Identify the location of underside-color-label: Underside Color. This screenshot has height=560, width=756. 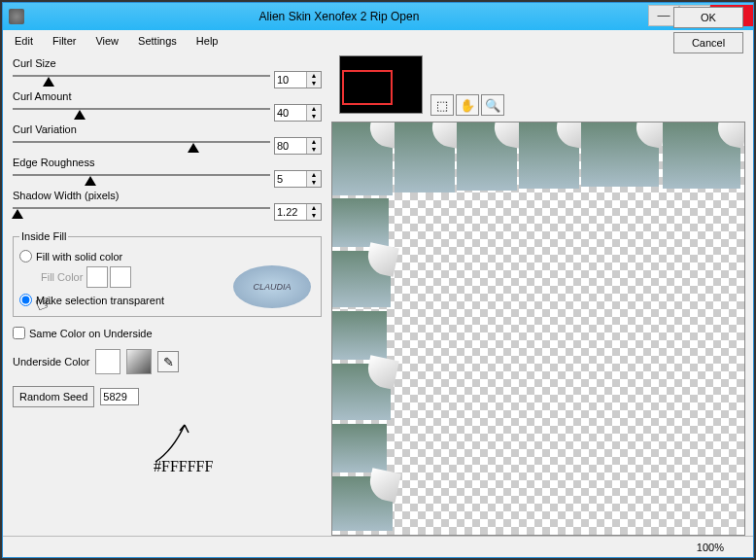
(51, 362).